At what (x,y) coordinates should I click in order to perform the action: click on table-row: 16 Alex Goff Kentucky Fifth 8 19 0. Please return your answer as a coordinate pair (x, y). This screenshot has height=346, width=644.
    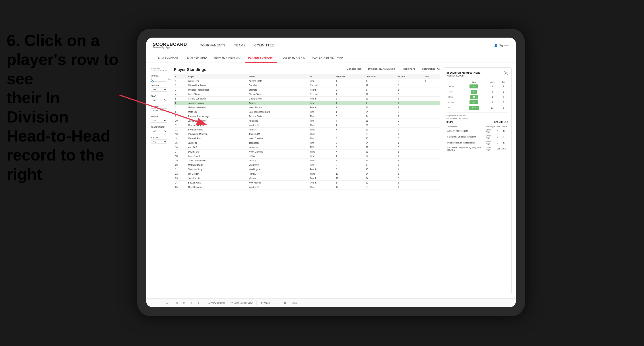
    Looking at the image, I should click on (306, 148).